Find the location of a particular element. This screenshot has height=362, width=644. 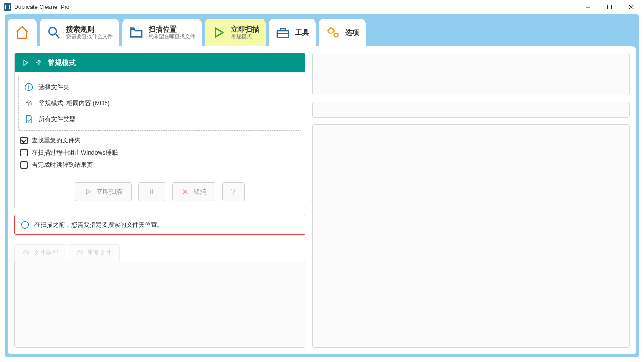

summary-select-folder: 选择文件夹 is located at coordinates (160, 87).